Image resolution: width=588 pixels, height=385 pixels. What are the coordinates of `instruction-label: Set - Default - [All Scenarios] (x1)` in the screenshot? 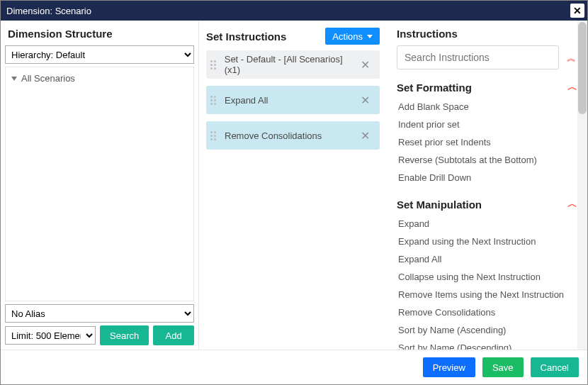 It's located at (291, 65).